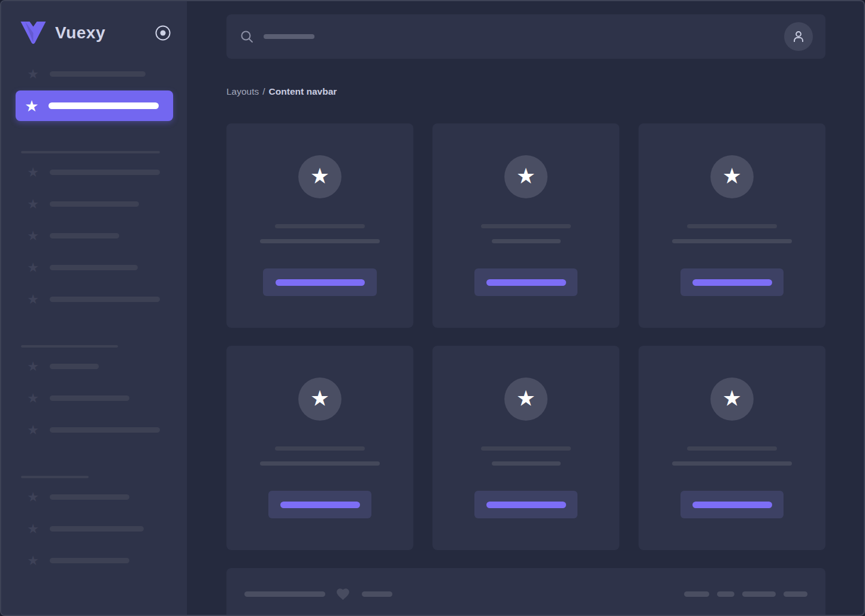  What do you see at coordinates (799, 37) in the screenshot?
I see `user-avatar` at bounding box center [799, 37].